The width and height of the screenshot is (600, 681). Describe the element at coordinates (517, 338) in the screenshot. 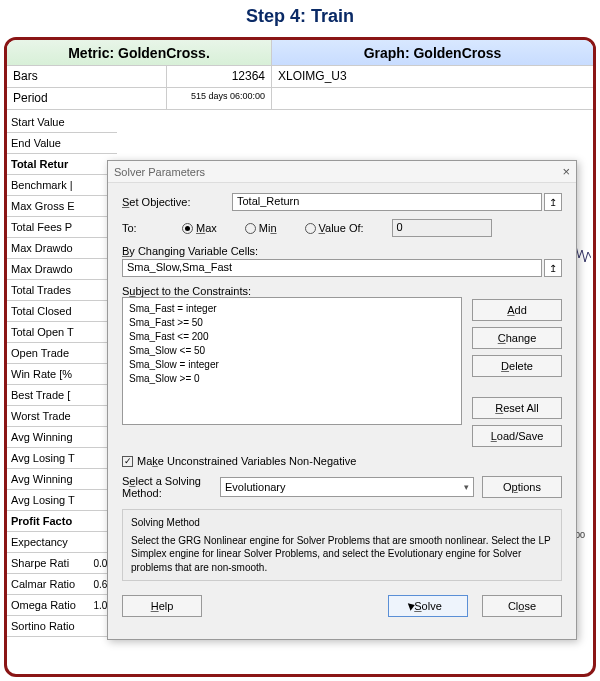

I see `change-button: Change` at that location.